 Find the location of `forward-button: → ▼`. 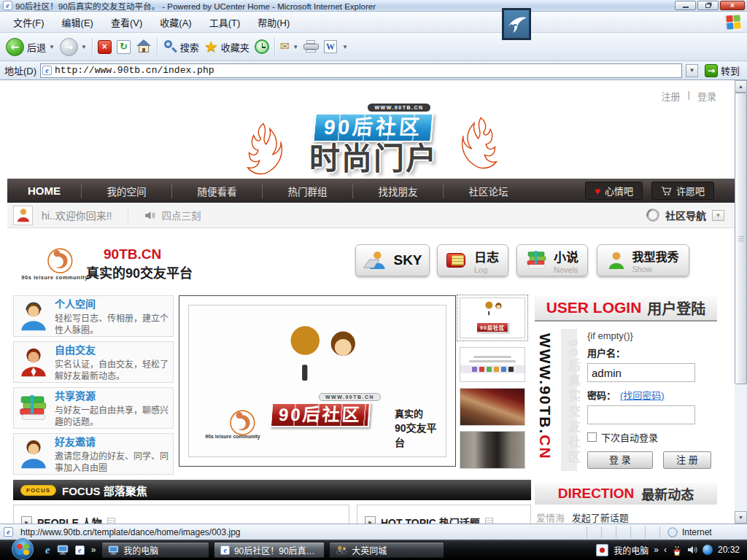

forward-button: → ▼ is located at coordinates (73, 47).